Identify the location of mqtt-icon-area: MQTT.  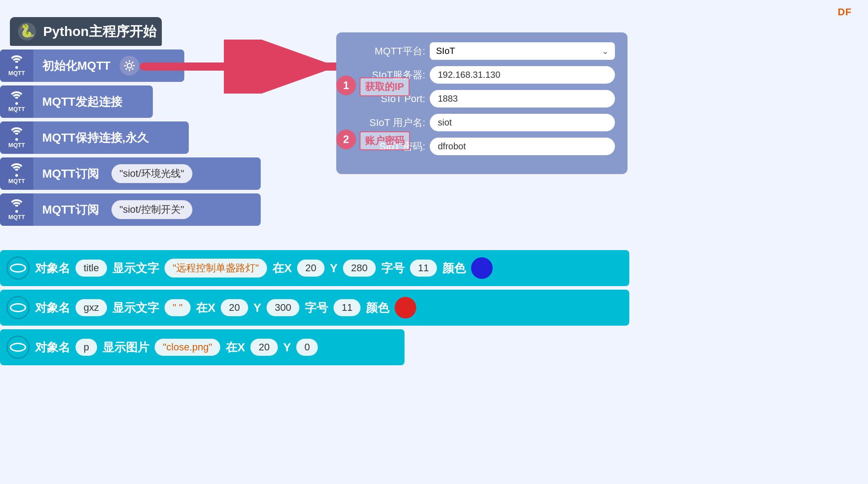
(17, 66).